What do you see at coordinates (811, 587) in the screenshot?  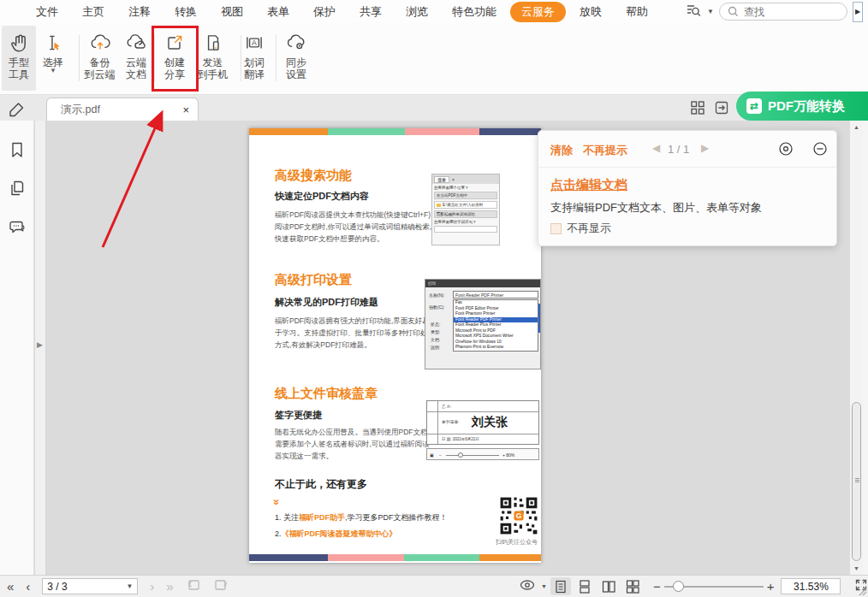 I see `zoom-level-box: 31.53%` at bounding box center [811, 587].